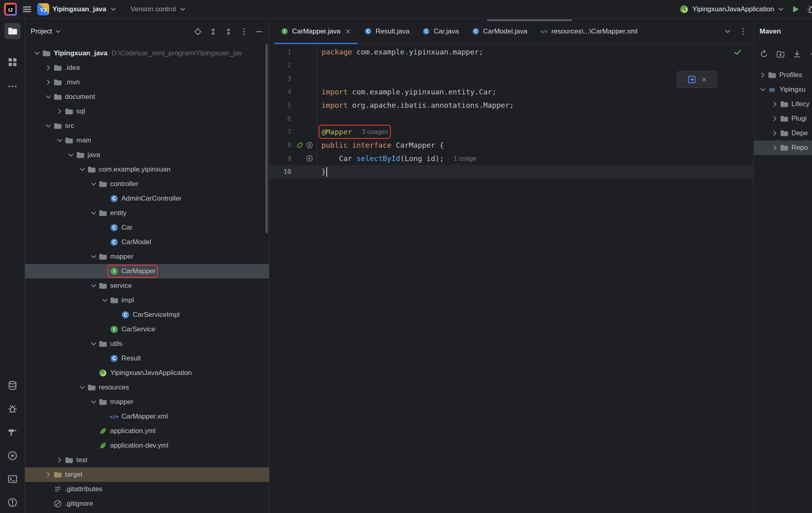  What do you see at coordinates (589, 31) in the screenshot?
I see `tab-resources-carmapper-xml: </>resources\...\CarMapper.xml` at bounding box center [589, 31].